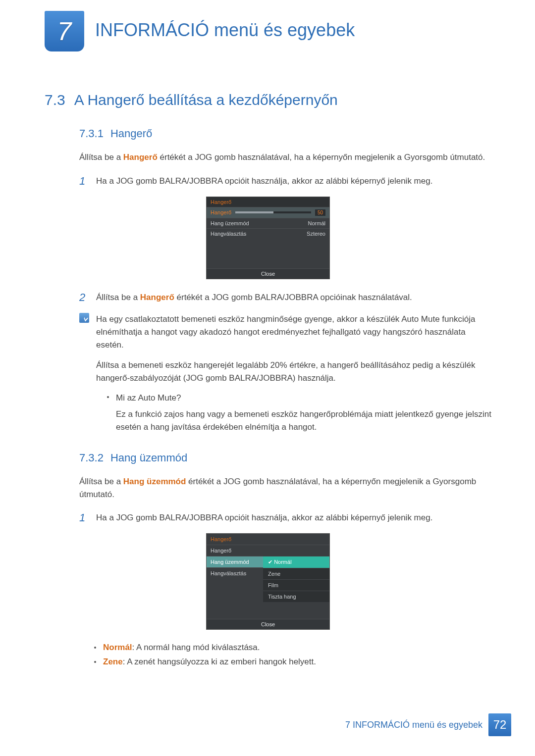  What do you see at coordinates (149, 398) in the screenshot?
I see `note-bullet-question: Mi az Auto Mute?` at bounding box center [149, 398].